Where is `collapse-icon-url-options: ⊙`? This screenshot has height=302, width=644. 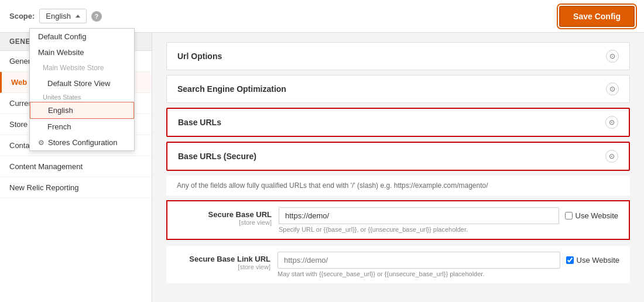 collapse-icon-url-options: ⊙ is located at coordinates (612, 56).